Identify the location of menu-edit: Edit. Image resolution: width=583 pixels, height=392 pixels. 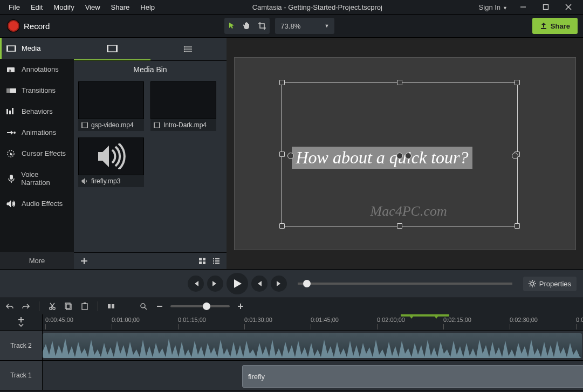
(37, 8).